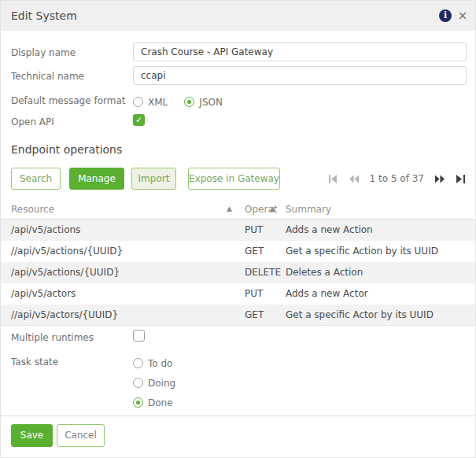 The width and height of the screenshot is (476, 458). Describe the element at coordinates (334, 179) in the screenshot. I see `first-page-icon` at that location.